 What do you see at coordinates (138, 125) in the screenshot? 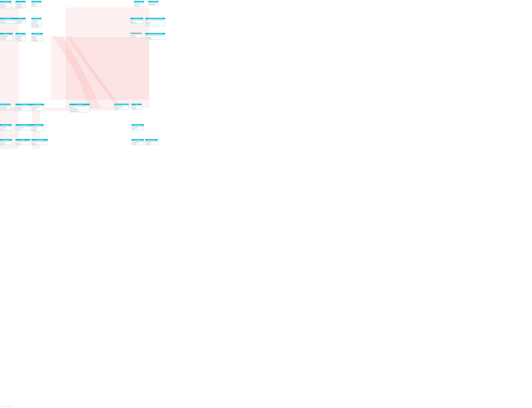
I see `field-equipment-header: City of Memphis` at bounding box center [138, 125].